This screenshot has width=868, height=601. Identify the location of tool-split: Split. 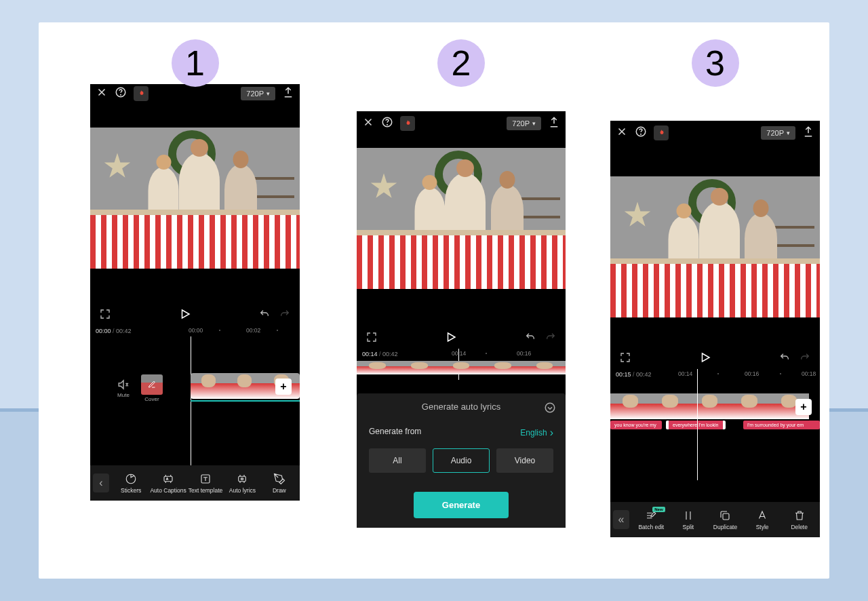
(689, 520).